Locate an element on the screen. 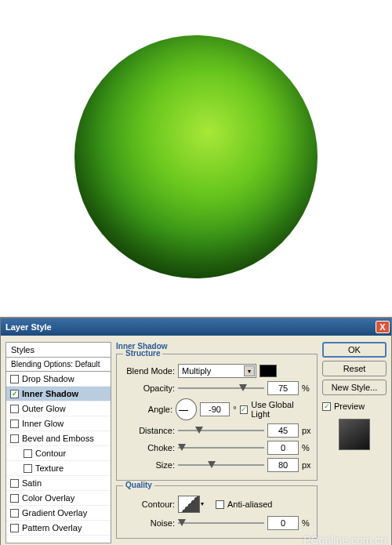  style-row-color-overlay: Color Overlay is located at coordinates (58, 499).